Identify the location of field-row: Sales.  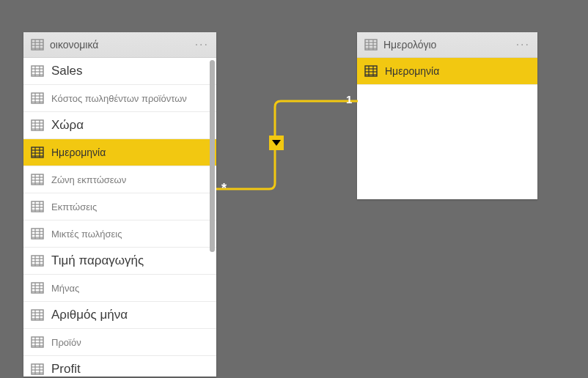
(120, 72).